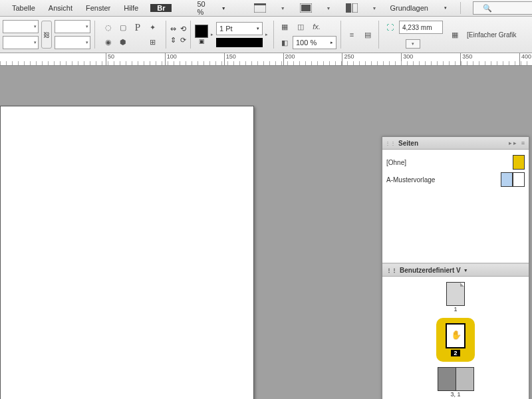  Describe the element at coordinates (285, 43) in the screenshot. I see `opacity-icon: ◧` at that location.